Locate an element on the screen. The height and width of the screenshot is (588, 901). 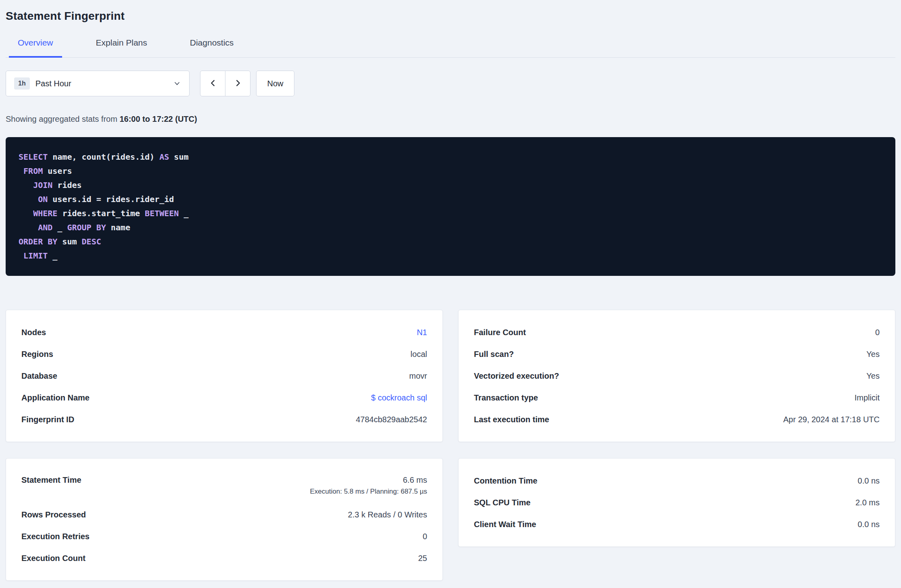
table-row: SQL CPU Time 2.0 ms is located at coordinates (677, 503).